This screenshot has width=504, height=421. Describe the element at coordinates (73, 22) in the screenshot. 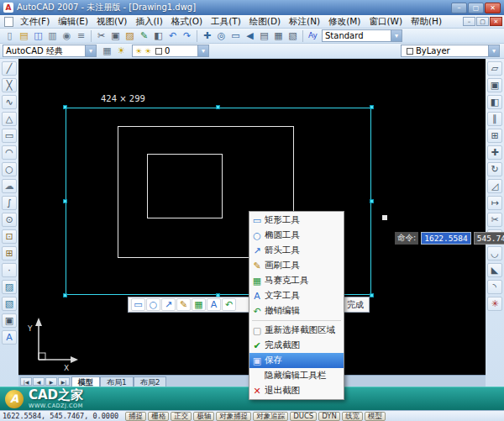

I see `menu-item: 编辑(E)` at that location.